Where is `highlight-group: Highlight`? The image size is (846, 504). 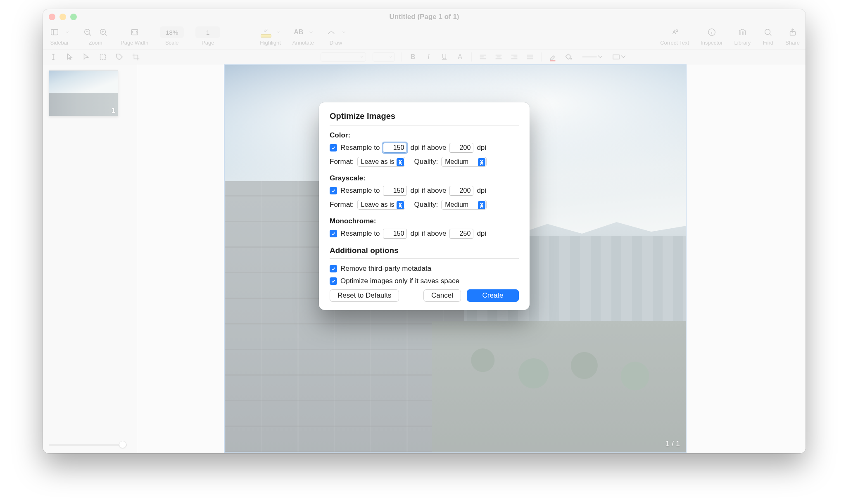
highlight-group: Highlight is located at coordinates (270, 35).